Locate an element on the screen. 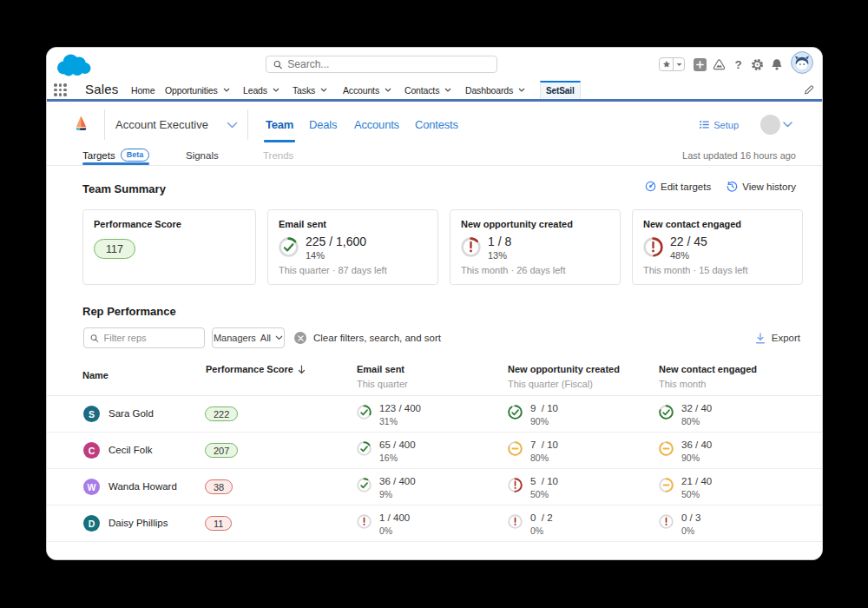 The width and height of the screenshot is (868, 608). table-row: S Sara Gold 222 123 / 400 31% 9 / 10 90%… is located at coordinates (434, 414).